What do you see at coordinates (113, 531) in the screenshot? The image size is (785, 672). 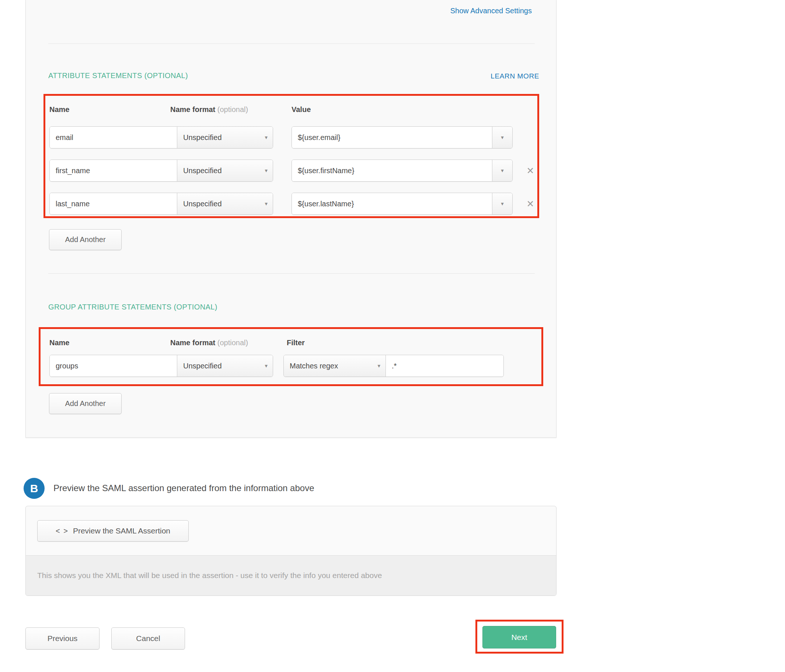 I see `preview-saml-assertion-button: < > Preview the SAML Assertion` at bounding box center [113, 531].